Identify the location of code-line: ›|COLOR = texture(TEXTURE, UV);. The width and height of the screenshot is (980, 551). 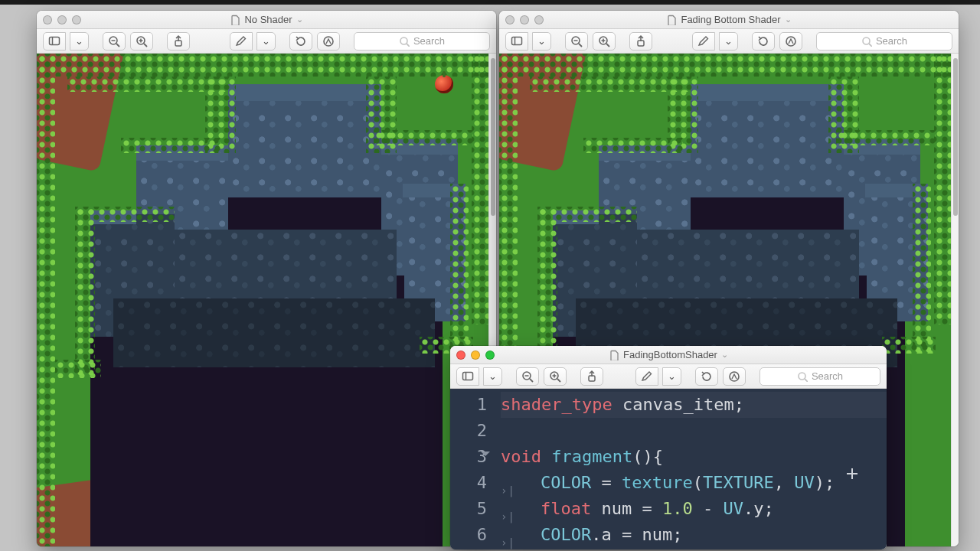
(694, 483).